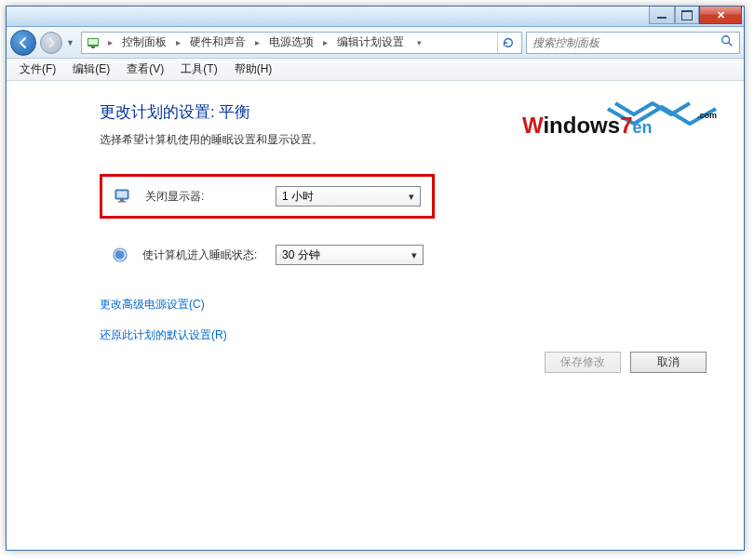  What do you see at coordinates (291, 43) in the screenshot?
I see `breadcrumb-item: 电源选项` at bounding box center [291, 43].